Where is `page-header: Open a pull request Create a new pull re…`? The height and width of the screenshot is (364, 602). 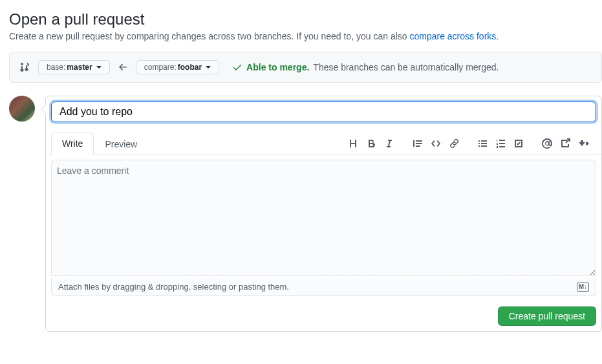 page-header: Open a pull request Create a new pull re… is located at coordinates (305, 26).